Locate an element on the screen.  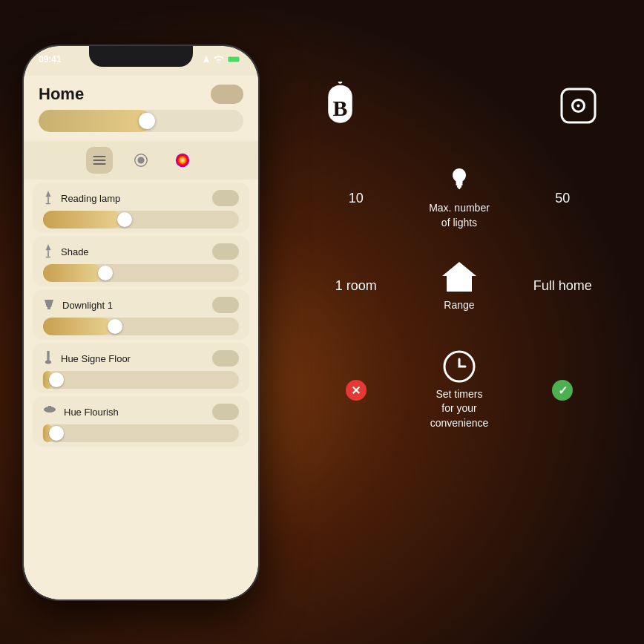
location-icon is located at coordinates (206, 59).